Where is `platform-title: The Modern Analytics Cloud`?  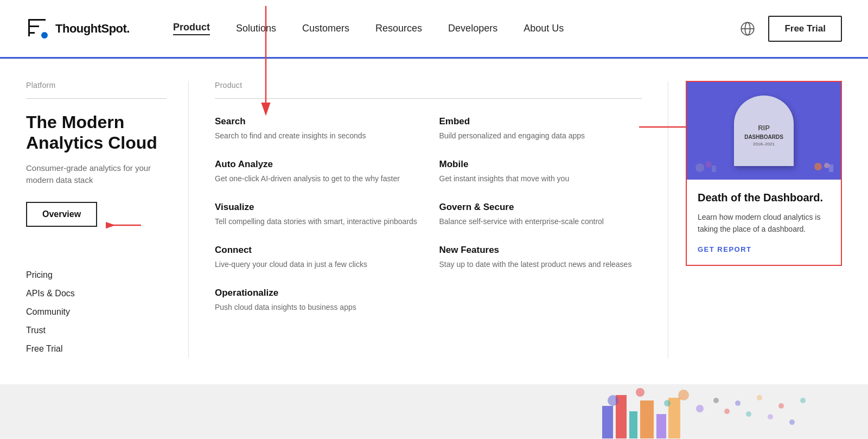 platform-title: The Modern Analytics Cloud is located at coordinates (97, 132).